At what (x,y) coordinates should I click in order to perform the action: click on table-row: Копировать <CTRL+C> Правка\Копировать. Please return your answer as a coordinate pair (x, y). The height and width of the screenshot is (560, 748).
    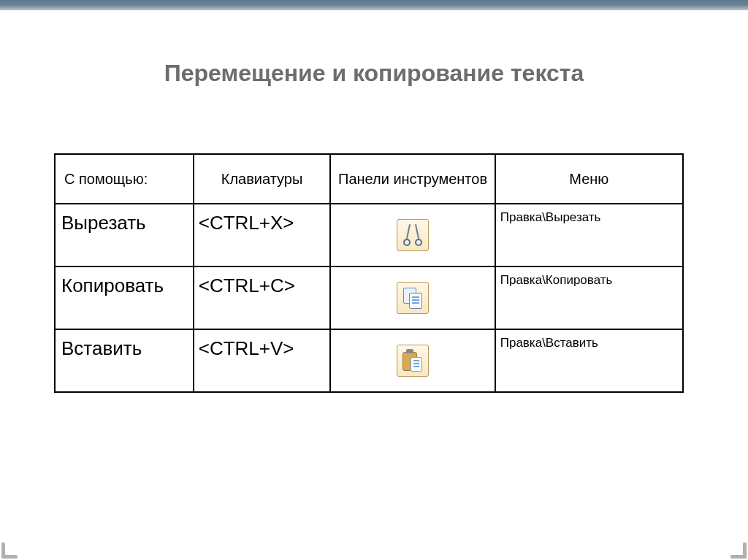
    Looking at the image, I should click on (369, 298).